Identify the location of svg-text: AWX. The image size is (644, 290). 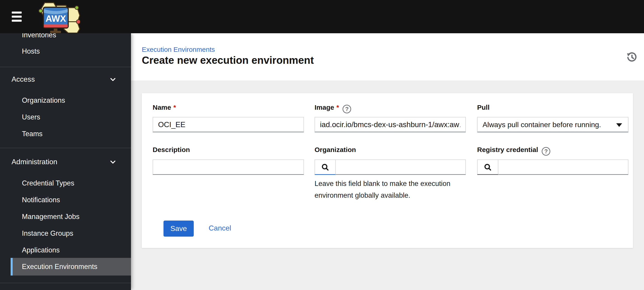
(56, 19).